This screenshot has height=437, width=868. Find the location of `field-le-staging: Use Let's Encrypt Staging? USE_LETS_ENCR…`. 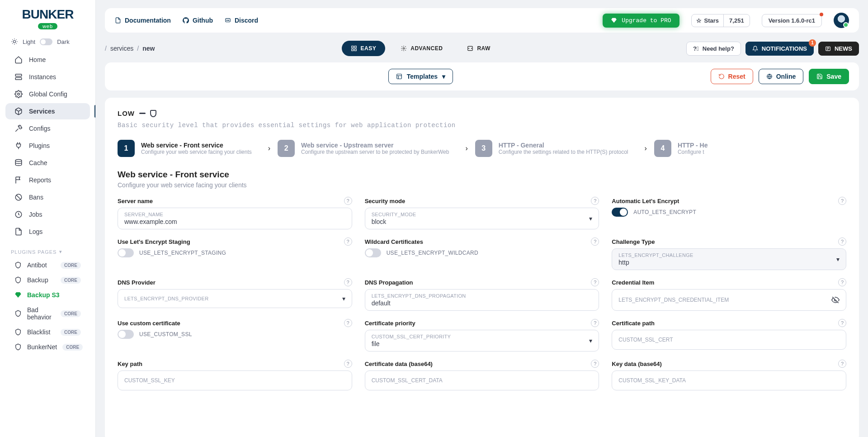

field-le-staging: Use Let's Encrypt Staging? USE_LETS_ENCR… is located at coordinates (235, 254).